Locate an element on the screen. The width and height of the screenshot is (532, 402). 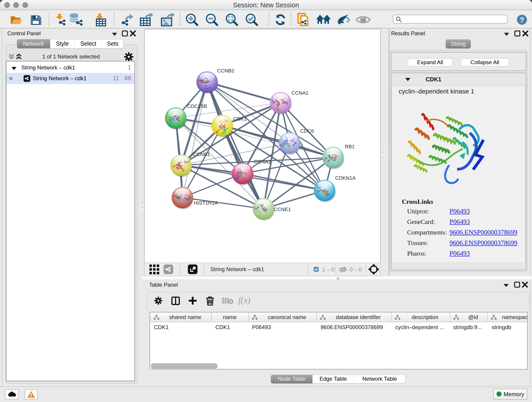
svg-text: CCNB1 is located at coordinates (202, 154).